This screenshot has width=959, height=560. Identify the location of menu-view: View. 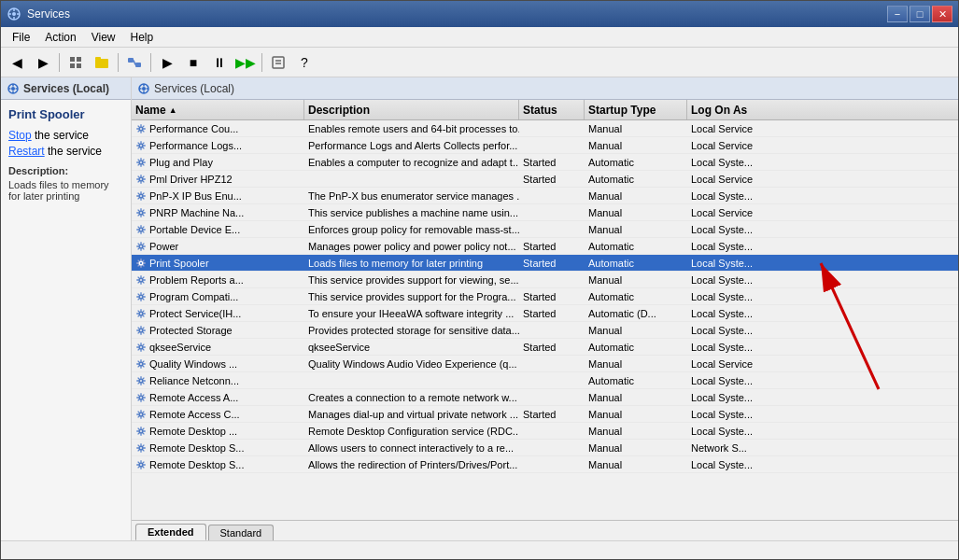
(104, 37).